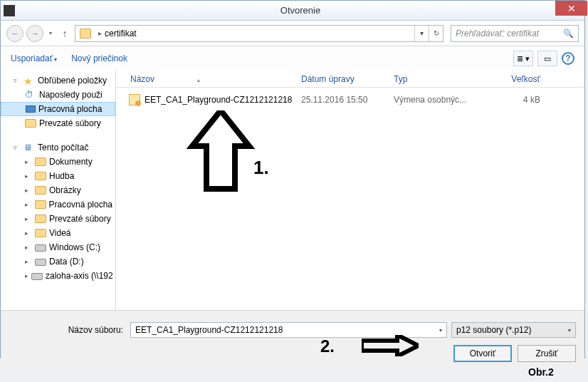 The image size is (588, 382). Describe the element at coordinates (421, 33) in the screenshot. I see `address-dropdown: ▾` at that location.